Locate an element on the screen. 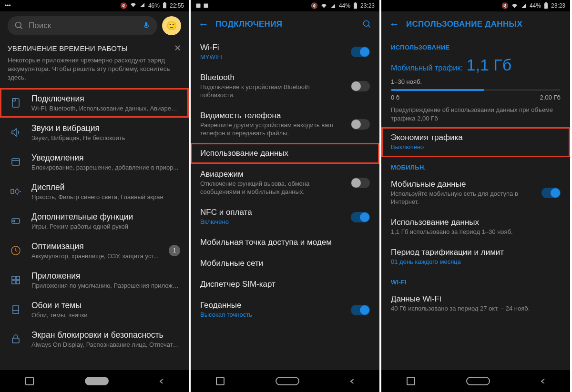 The image size is (572, 392). item-notifications: УведомленияБлокирование, разрешение, доб… is located at coordinates (94, 162).